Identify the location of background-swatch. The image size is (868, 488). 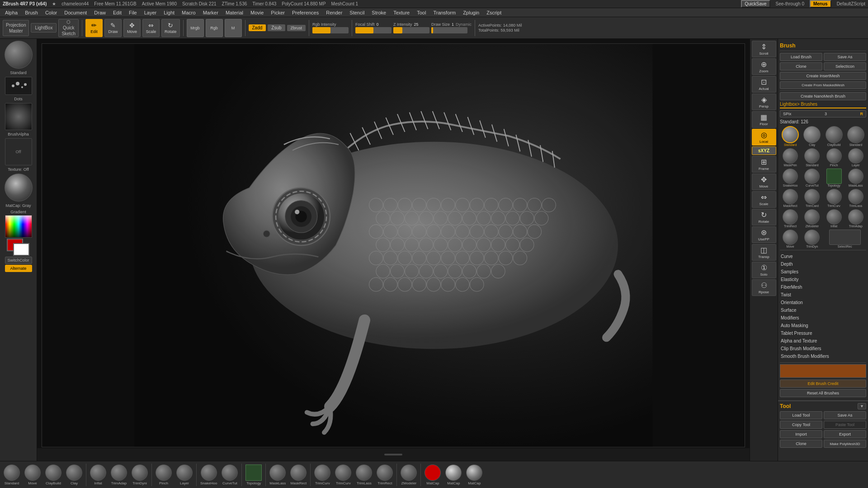
(21, 249).